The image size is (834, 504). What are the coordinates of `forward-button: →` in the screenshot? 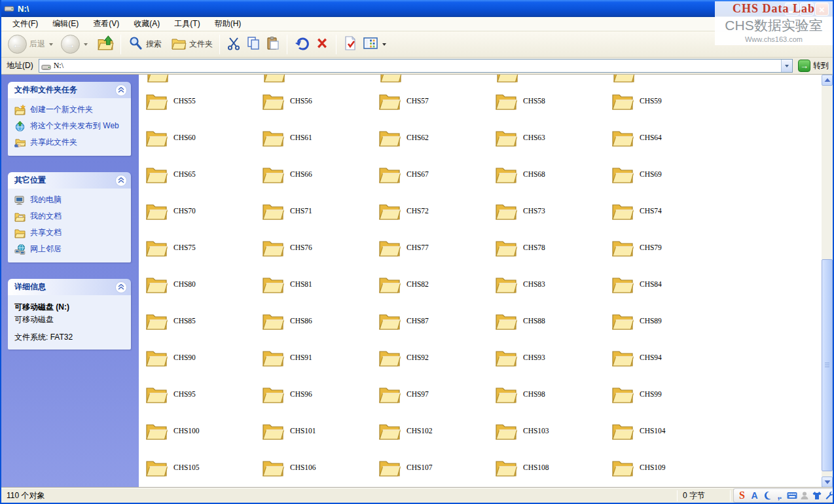 It's located at (75, 45).